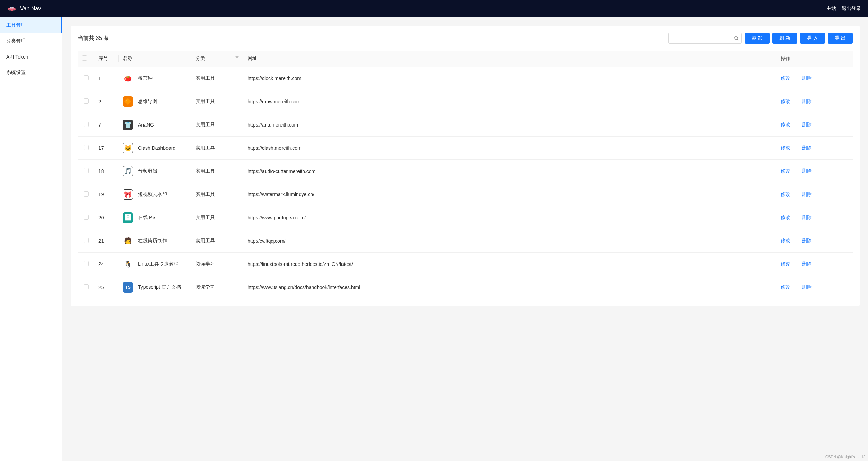  What do you see at coordinates (831, 9) in the screenshot?
I see `main-site-link: 主站` at bounding box center [831, 9].